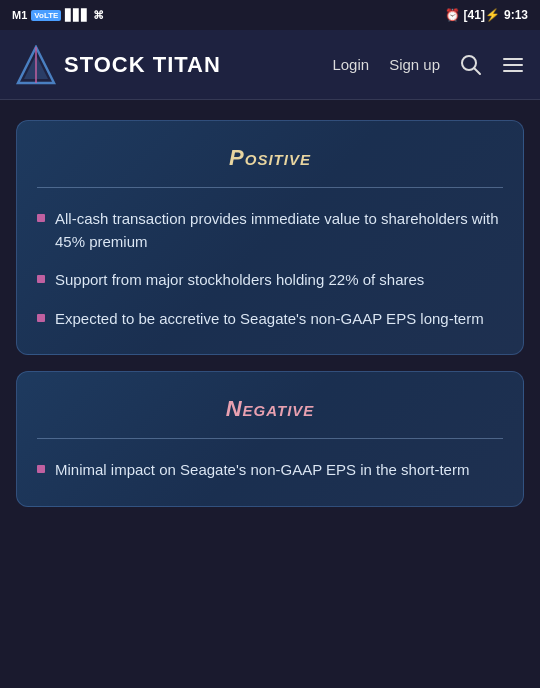 The height and width of the screenshot is (688, 540). Describe the element at coordinates (240, 280) in the screenshot. I see `positive-item-2-text: Support from major stockholders holding …` at that location.